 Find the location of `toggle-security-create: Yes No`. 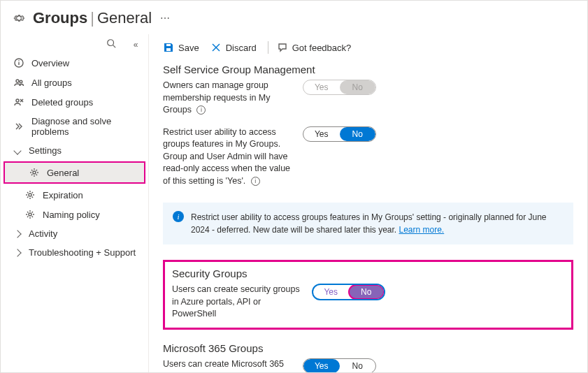

toggle-security-create: Yes No is located at coordinates (348, 292).